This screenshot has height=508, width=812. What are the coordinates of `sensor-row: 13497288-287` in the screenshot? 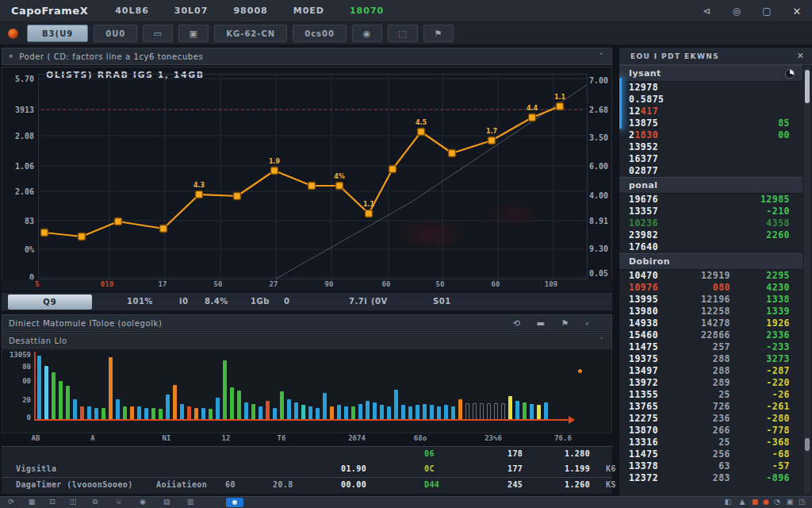 It's located at (710, 371).